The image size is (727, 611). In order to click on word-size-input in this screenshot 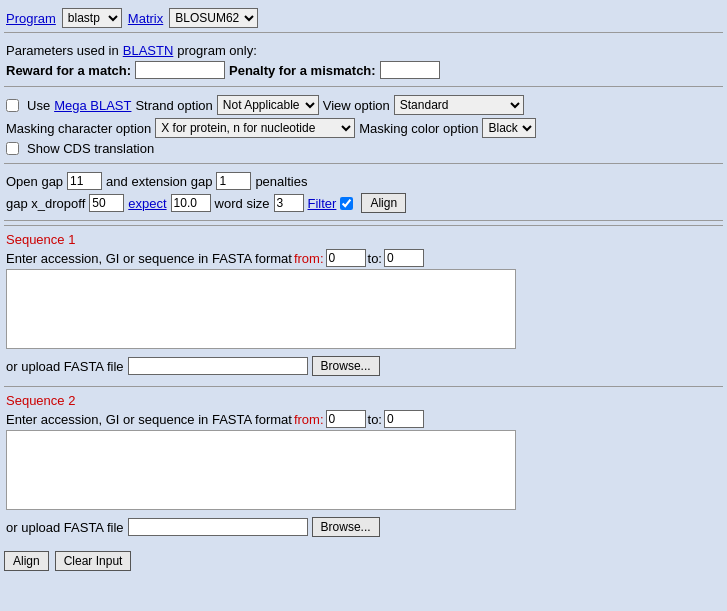, I will do `click(289, 203)`.